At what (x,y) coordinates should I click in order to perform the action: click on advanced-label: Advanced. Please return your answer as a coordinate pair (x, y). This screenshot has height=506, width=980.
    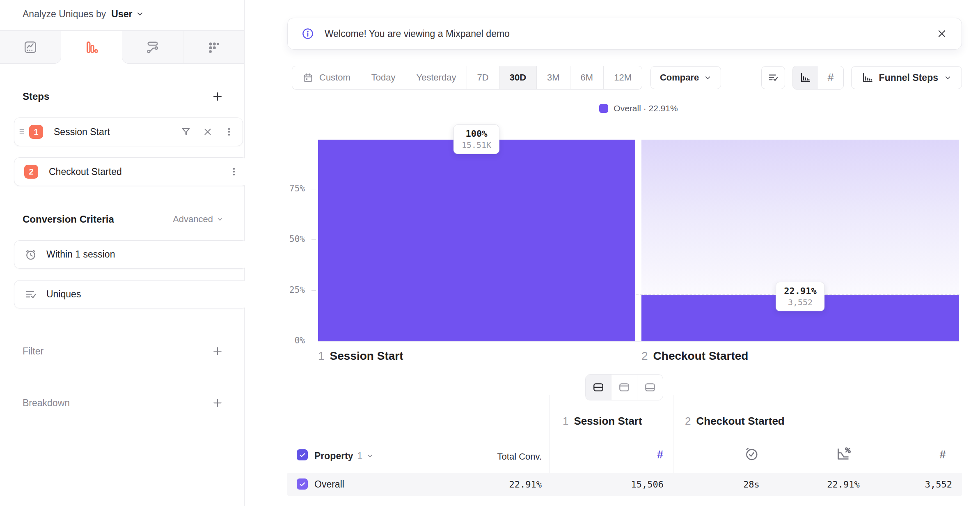
    Looking at the image, I should click on (193, 219).